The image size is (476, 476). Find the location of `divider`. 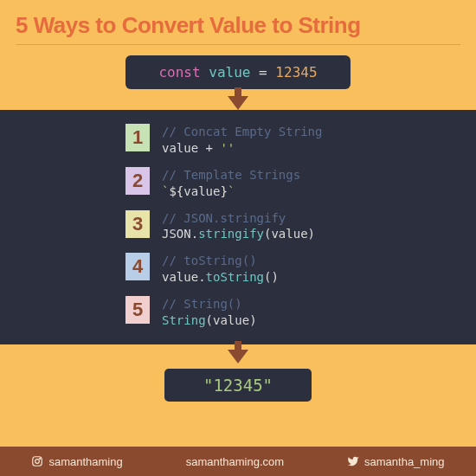

divider is located at coordinates (238, 45).